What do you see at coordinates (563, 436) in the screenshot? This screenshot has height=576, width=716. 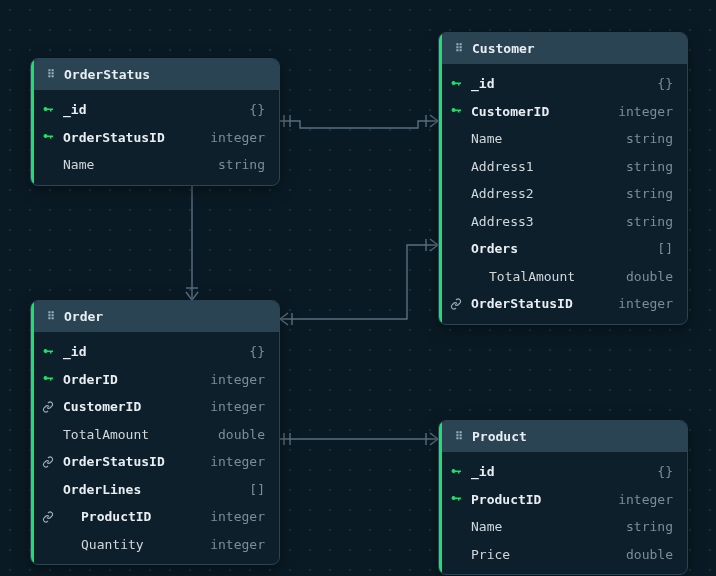 I see `entity-header: ⠿Product` at bounding box center [563, 436].